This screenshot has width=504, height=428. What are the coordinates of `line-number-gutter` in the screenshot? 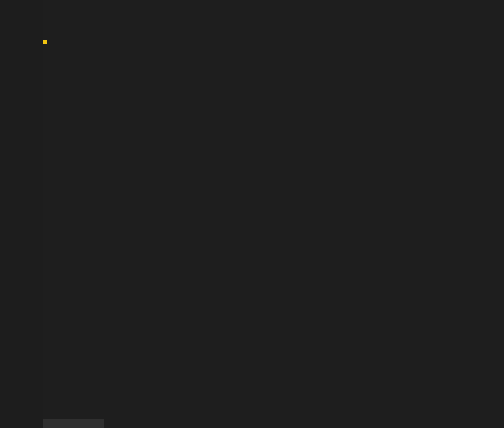 It's located at (21, 214).